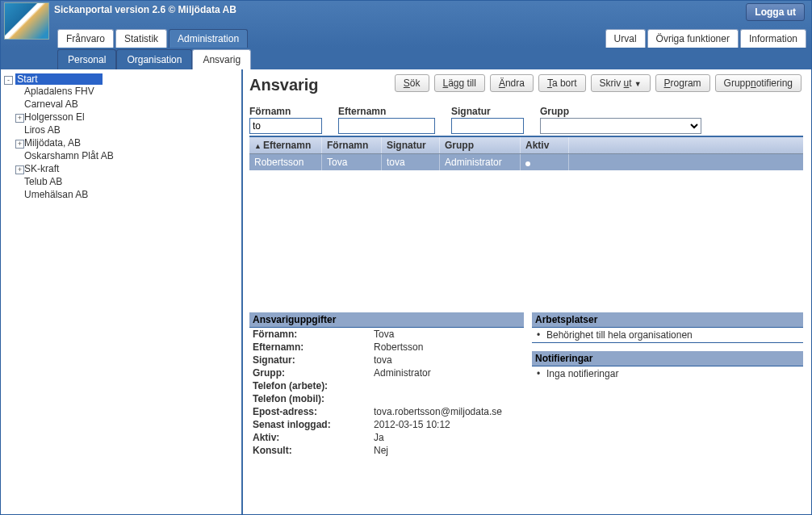  I want to click on grupp-select, so click(621, 126).